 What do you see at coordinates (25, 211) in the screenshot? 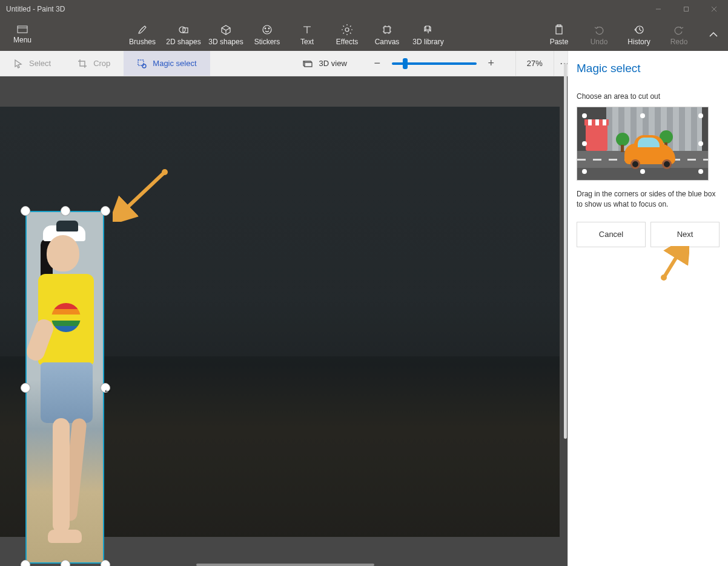
I see `selection-handle-top-left` at bounding box center [25, 211].